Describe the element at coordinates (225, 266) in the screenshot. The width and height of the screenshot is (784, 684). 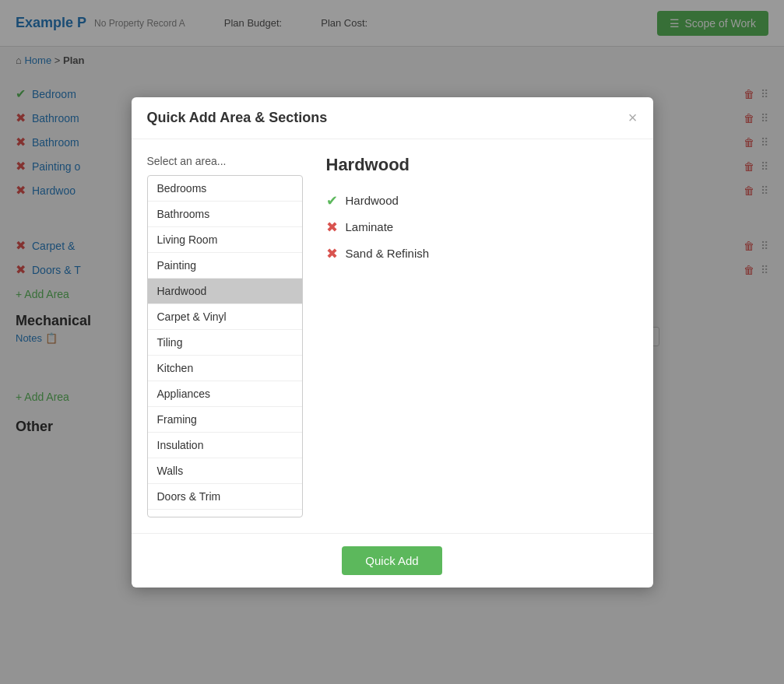
I see `area-list-item-painting: Painting` at that location.